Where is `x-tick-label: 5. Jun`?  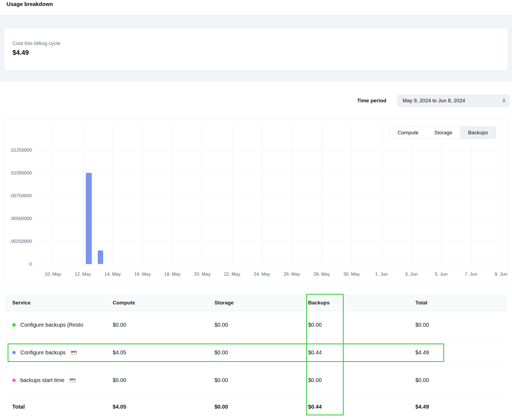
x-tick-label: 5. Jun is located at coordinates (441, 274).